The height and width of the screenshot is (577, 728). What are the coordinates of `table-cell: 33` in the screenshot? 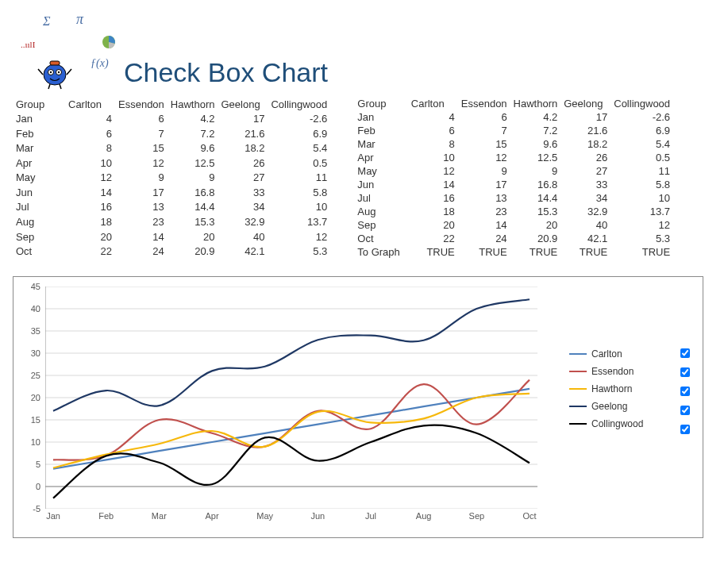 It's located at (243, 192).